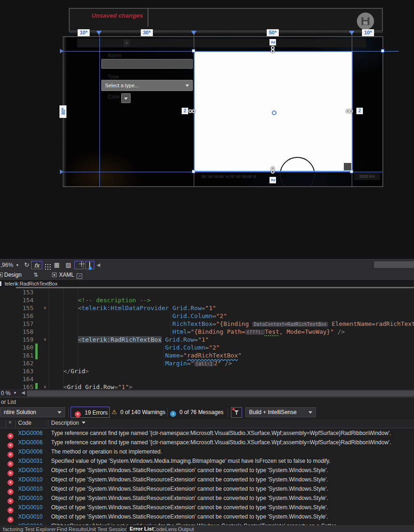  Describe the element at coordinates (108, 529) in the screenshot. I see `bottom-tab-unit-test-sessions: Unit Test Sessions` at that location.